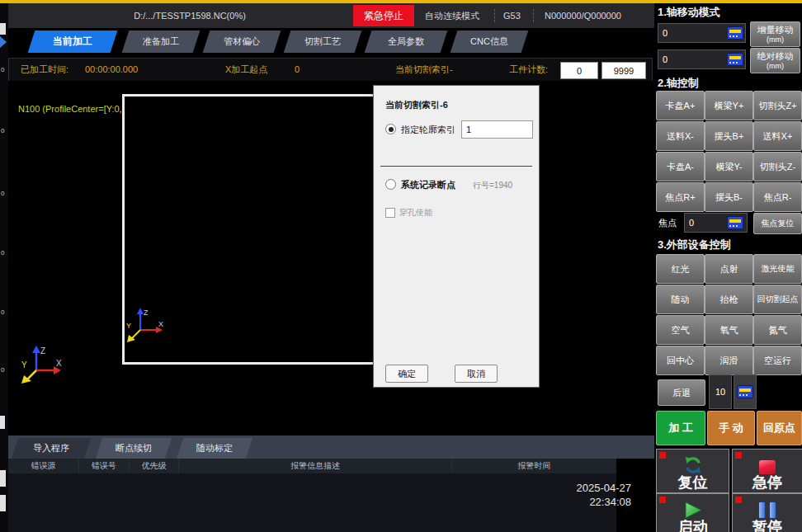 This screenshot has height=532, width=802. What do you see at coordinates (4, 267) in the screenshot?
I see `left-edge-strip: 0 0 0 0 0 0` at bounding box center [4, 267].